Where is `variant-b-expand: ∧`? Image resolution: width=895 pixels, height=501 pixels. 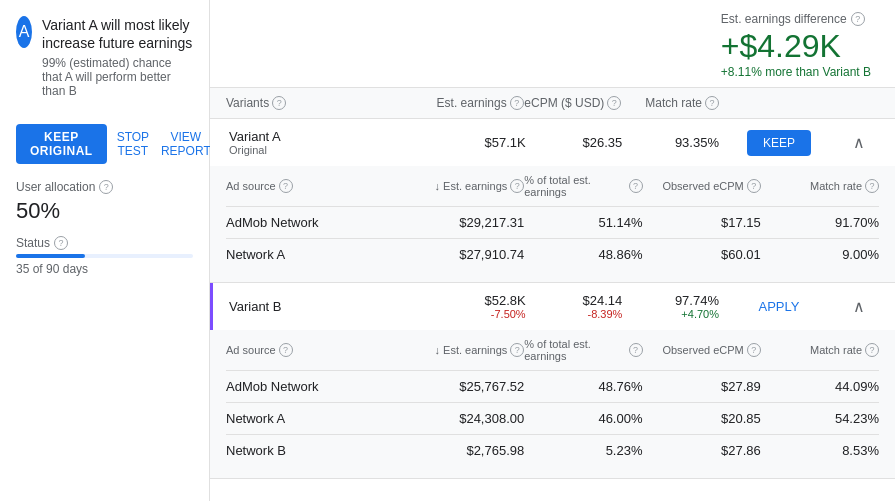
variant-b-expand: ∧ is located at coordinates (859, 306).